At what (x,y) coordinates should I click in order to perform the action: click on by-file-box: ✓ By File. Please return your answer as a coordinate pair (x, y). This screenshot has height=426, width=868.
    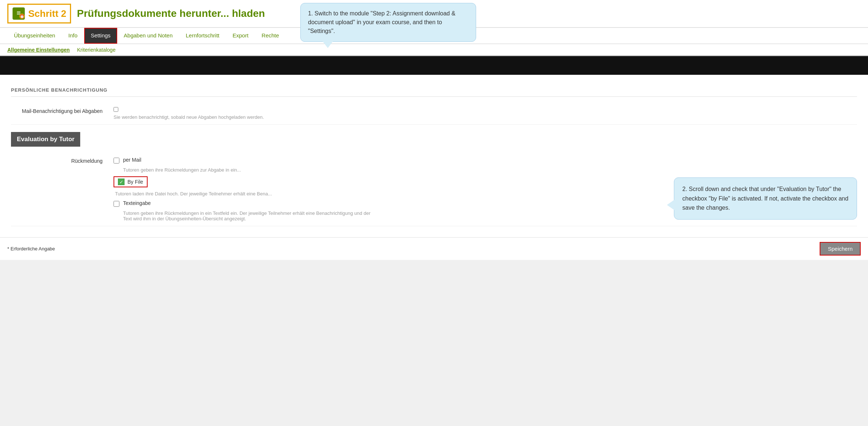
    Looking at the image, I should click on (130, 182).